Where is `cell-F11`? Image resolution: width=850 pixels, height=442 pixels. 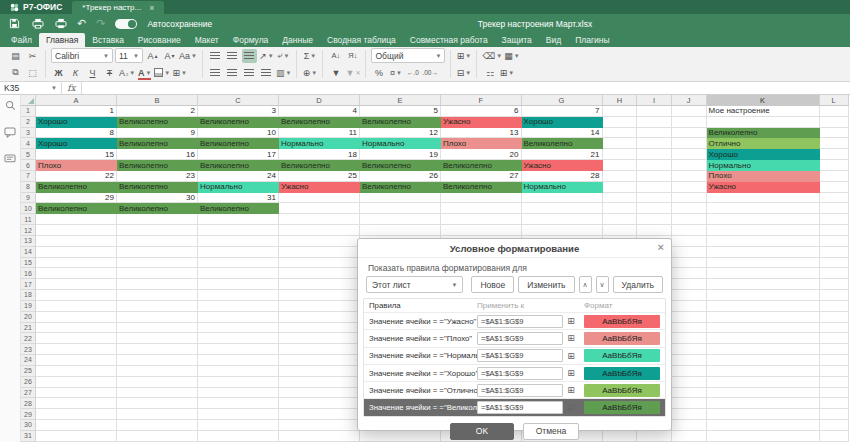
cell-F11 is located at coordinates (482, 220).